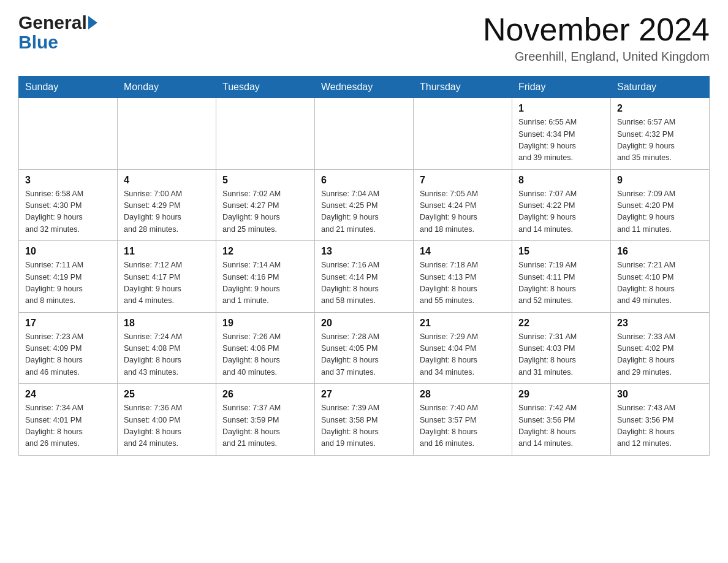 Image resolution: width=728 pixels, height=563 pixels. What do you see at coordinates (661, 87) in the screenshot?
I see `header-saturday: Saturday` at bounding box center [661, 87].